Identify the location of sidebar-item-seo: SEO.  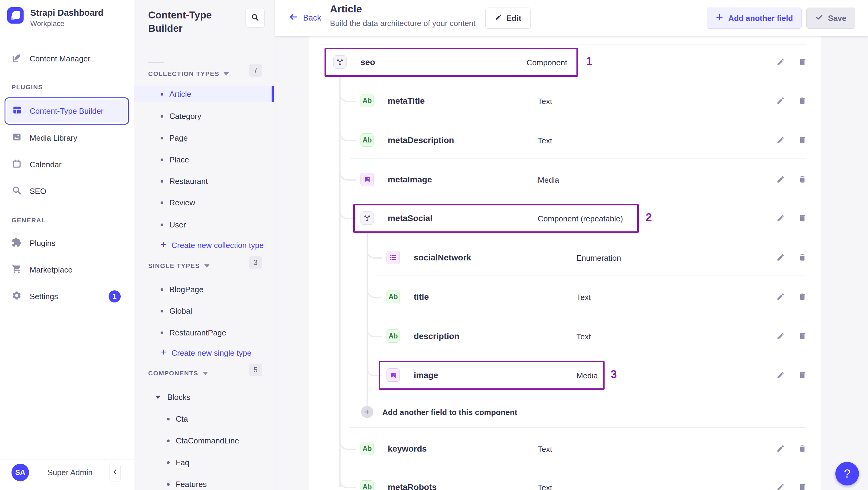
(67, 191).